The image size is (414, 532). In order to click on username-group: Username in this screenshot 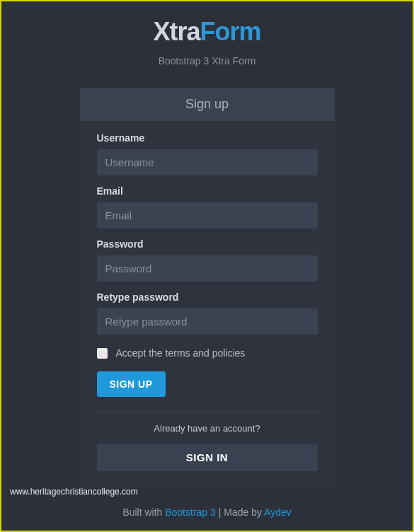, I will do `click(207, 154)`.